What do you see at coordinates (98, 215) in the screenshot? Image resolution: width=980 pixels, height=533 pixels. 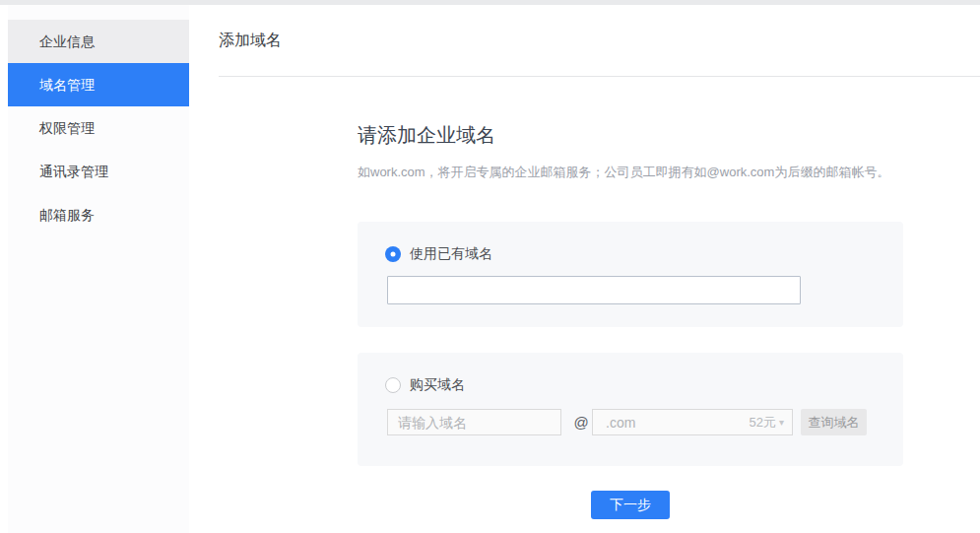 I see `sidebar-item-mail-service: 邮箱服务` at bounding box center [98, 215].